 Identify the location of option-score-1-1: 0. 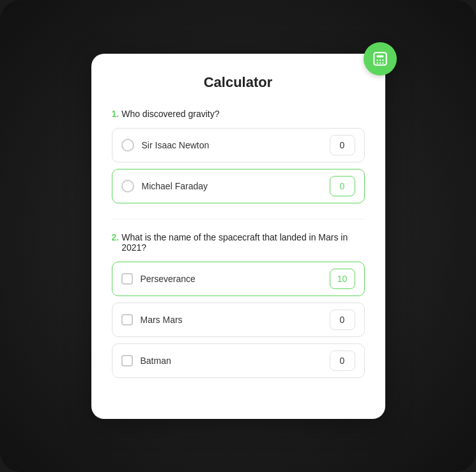
(342, 145).